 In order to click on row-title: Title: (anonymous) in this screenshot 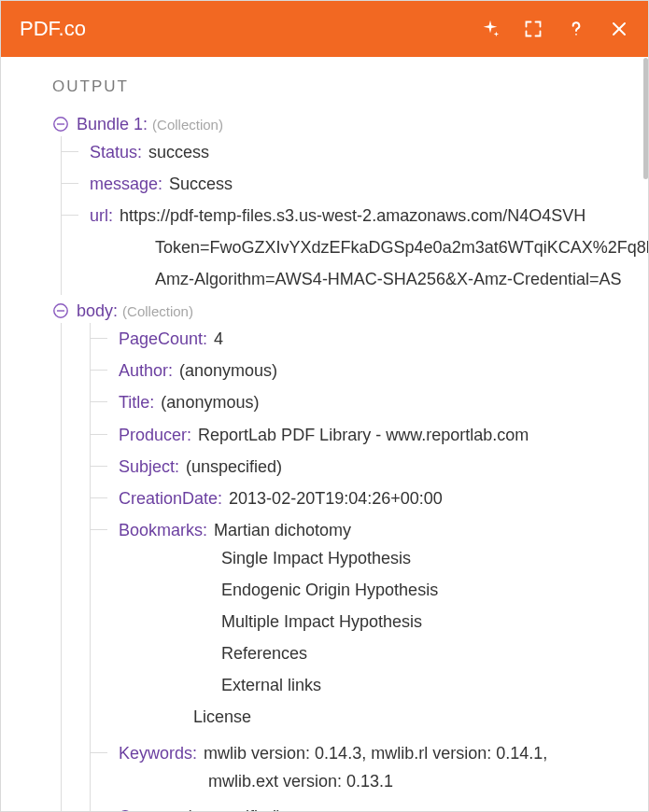, I will do `click(383, 402)`.